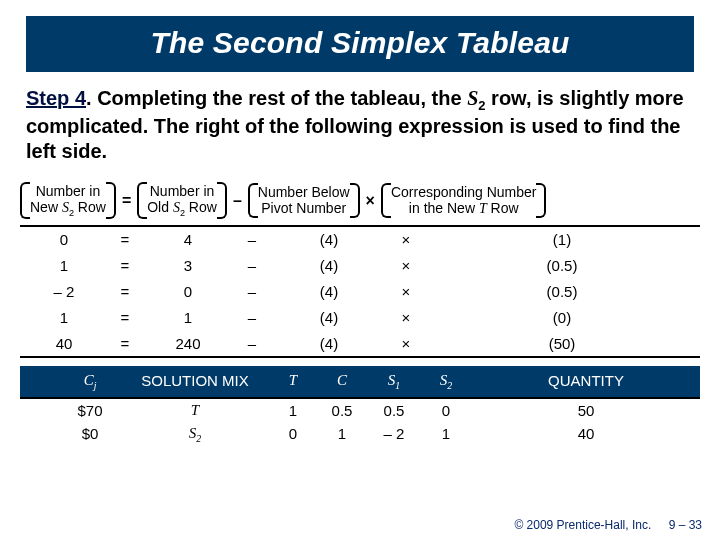 This screenshot has height=540, width=720. Describe the element at coordinates (342, 382) in the screenshot. I see `col-c: C` at that location.